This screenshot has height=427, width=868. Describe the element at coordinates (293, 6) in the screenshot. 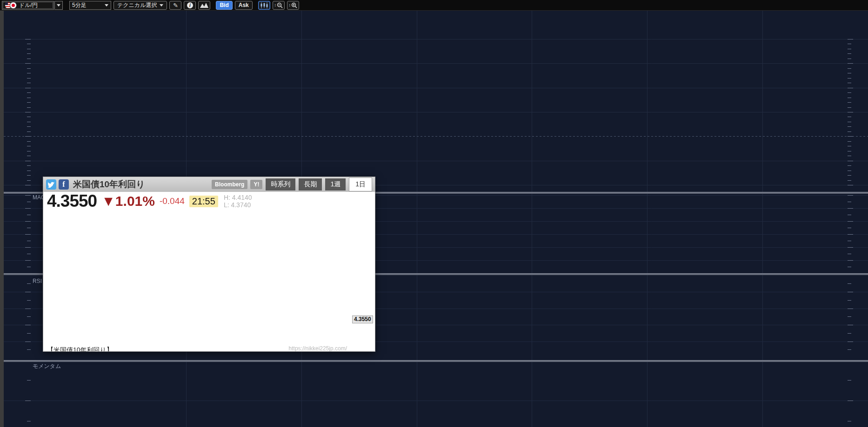

I see `zoom-in-button: ↕` at that location.